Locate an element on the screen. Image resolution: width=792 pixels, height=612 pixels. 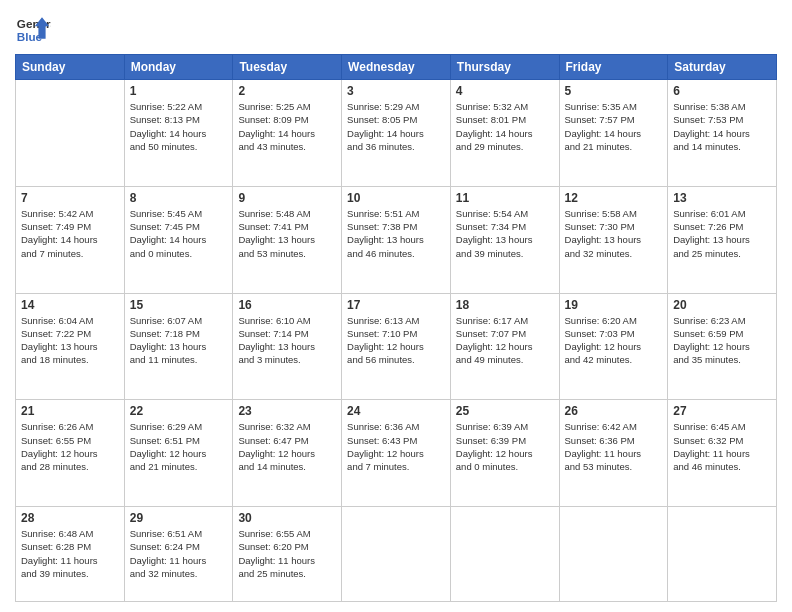
day-info: Sunrise: 5:35 AM Sunset: 7:57 PM Dayligh… is located at coordinates (614, 126).